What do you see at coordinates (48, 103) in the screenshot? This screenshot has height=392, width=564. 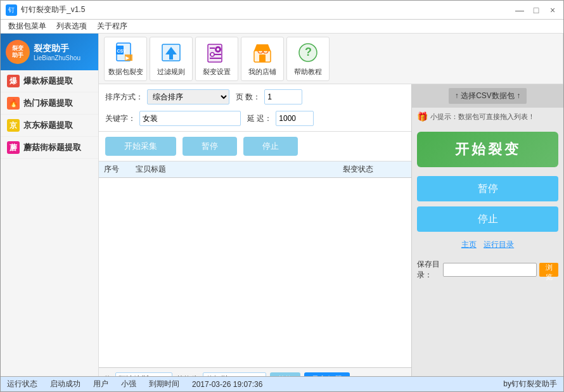 I see `sidebar-item-hot-label: 热门标题提取` at bounding box center [48, 103].